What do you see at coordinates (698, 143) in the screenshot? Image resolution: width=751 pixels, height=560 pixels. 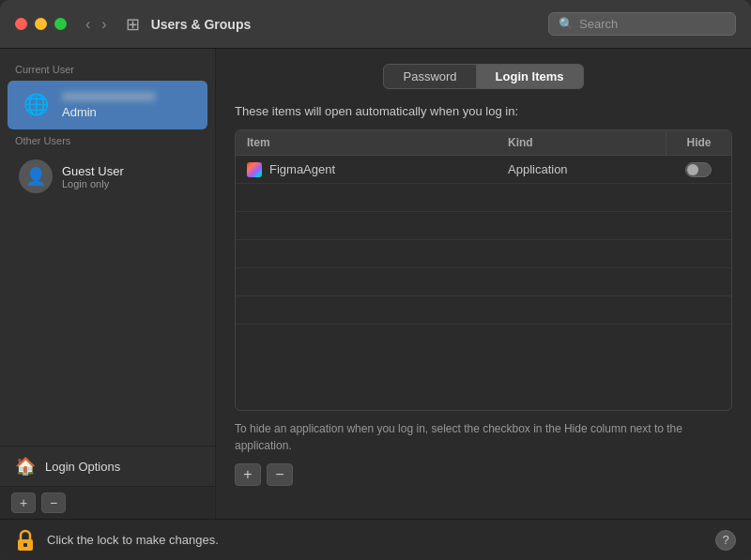 I see `column-header-hide: Hide` at bounding box center [698, 143].